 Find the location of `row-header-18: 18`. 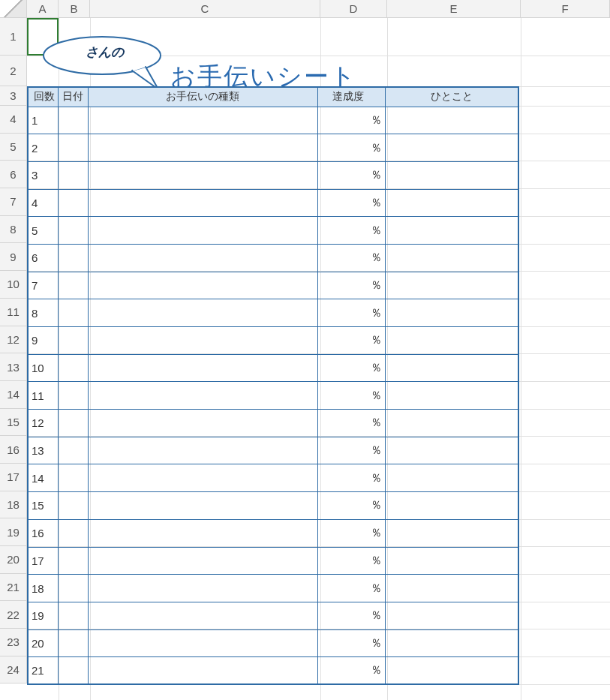

row-header-18: 18 is located at coordinates (14, 506).